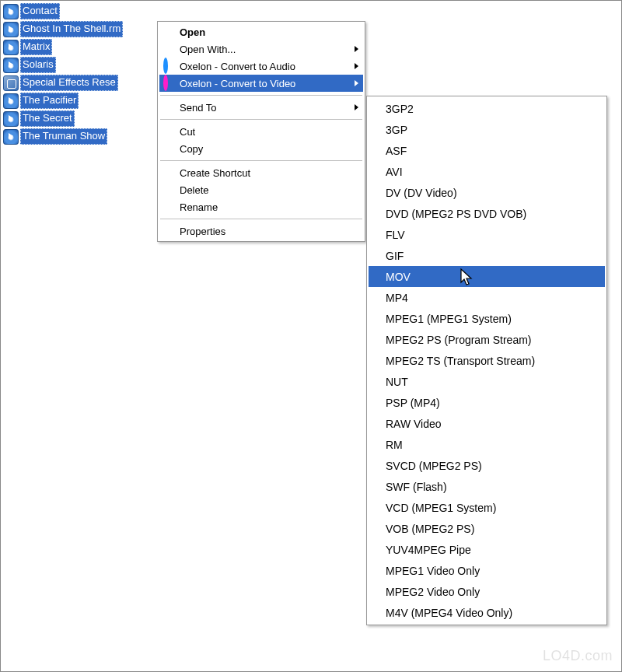  I want to click on format-option: DV (DV Video), so click(487, 193).